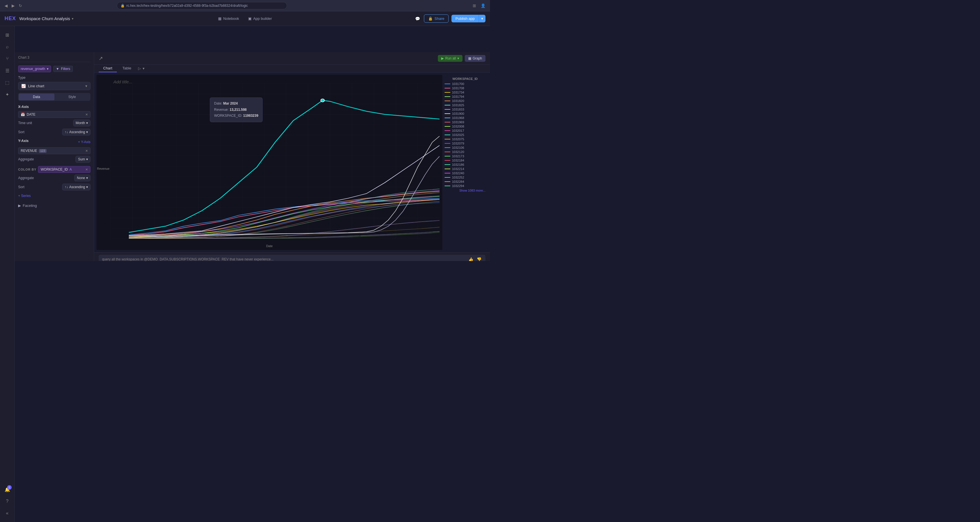 This screenshot has width=980, height=522. What do you see at coordinates (465, 97) in the screenshot?
I see `legend-item: 1031794` at bounding box center [465, 97].